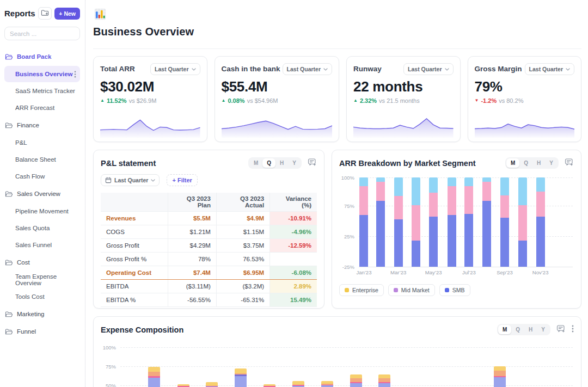 The width and height of the screenshot is (588, 387). Describe the element at coordinates (539, 163) in the screenshot. I see `arr-granularity-h: H` at that location.